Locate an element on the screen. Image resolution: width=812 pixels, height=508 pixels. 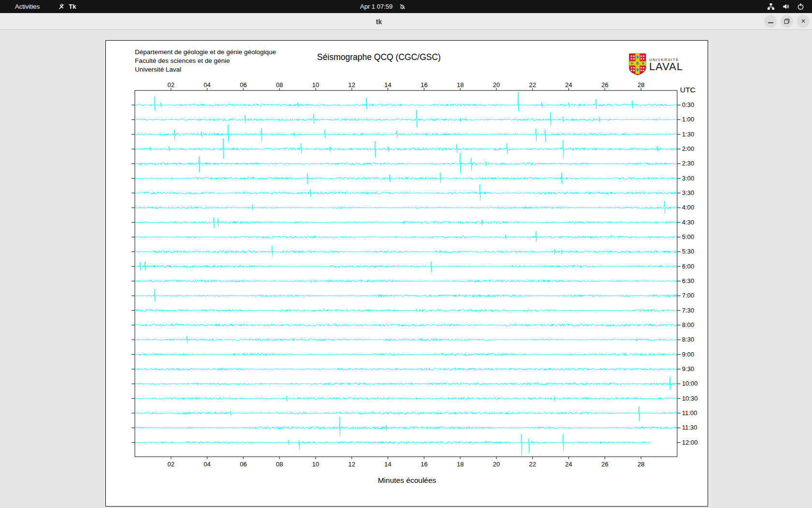
row-time-label: 10:00 is located at coordinates (690, 383).